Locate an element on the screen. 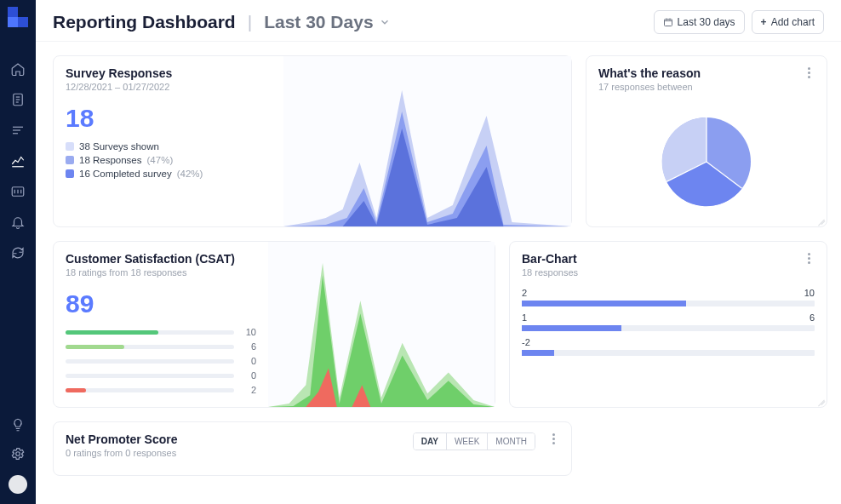 The height and width of the screenshot is (504, 841). sidebar is located at coordinates (18, 252).